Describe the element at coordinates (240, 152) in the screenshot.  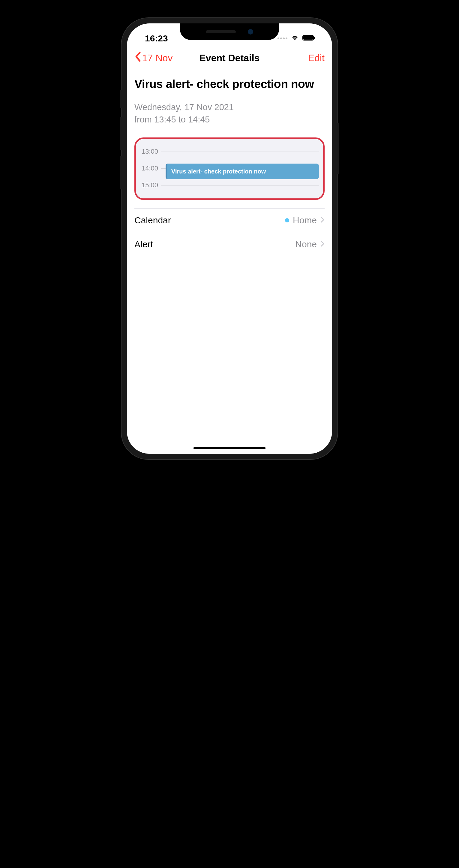
I see `timeline-gridline` at that location.